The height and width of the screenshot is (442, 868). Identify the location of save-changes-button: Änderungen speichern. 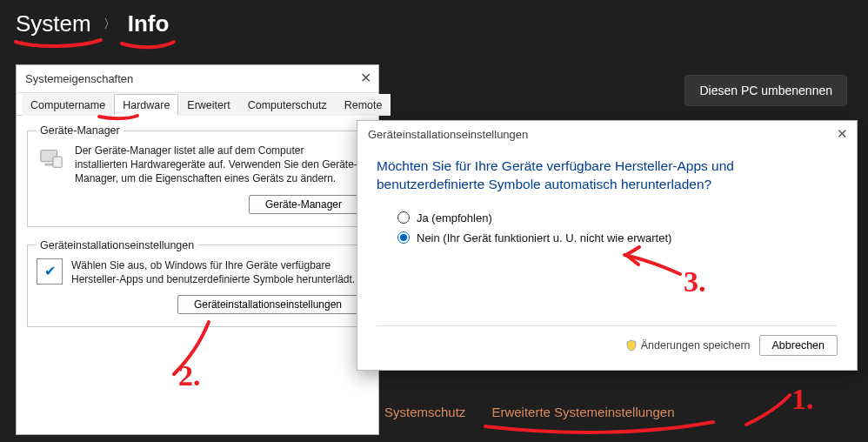
(688, 345).